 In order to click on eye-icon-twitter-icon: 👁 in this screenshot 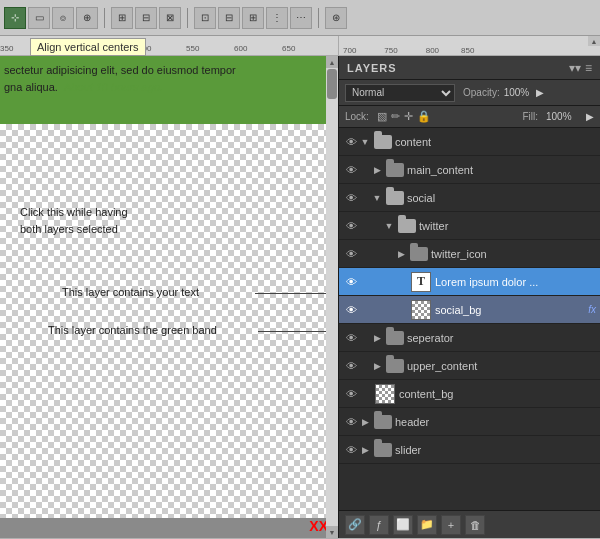, I will do `click(351, 254)`.